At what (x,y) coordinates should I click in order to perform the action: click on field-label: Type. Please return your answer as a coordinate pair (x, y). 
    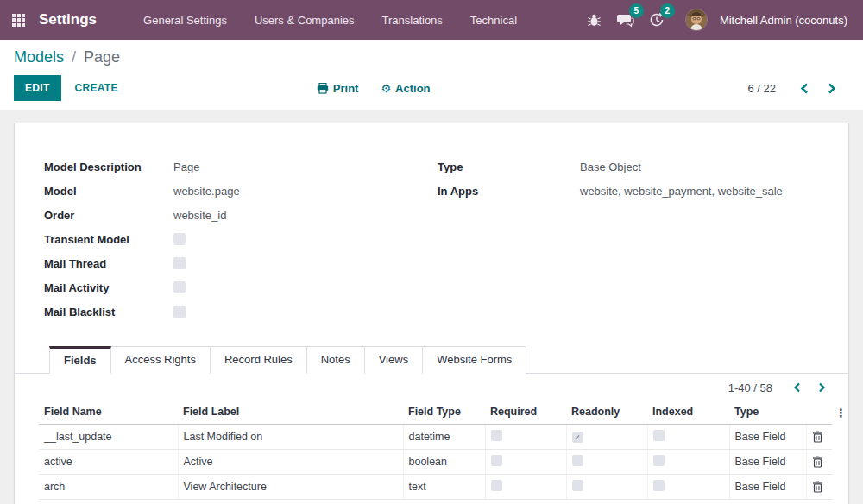
    Looking at the image, I should click on (509, 167).